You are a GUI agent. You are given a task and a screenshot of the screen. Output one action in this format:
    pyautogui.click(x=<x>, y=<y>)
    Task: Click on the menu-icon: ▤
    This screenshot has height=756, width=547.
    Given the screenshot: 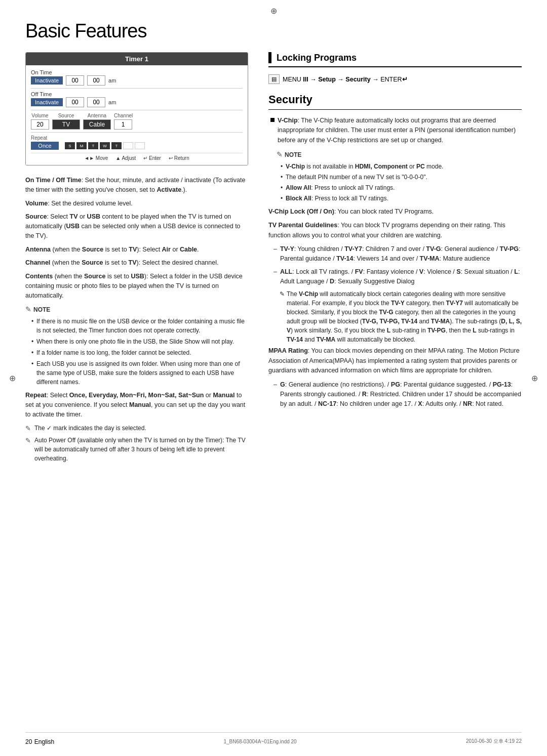 What is the action you would take?
    pyautogui.click(x=274, y=79)
    